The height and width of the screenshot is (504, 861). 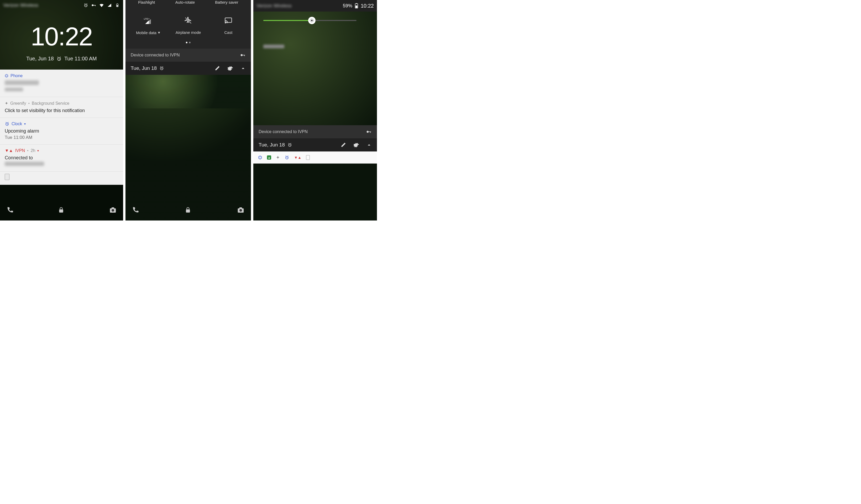 I want to click on notif-meta: 2h, so click(x=33, y=151).